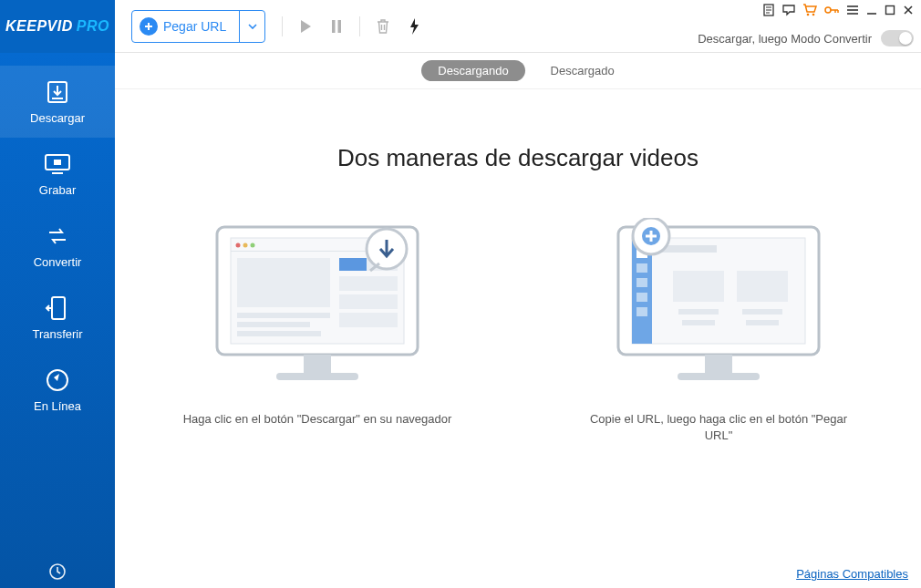  Describe the element at coordinates (352, 26) in the screenshot. I see `toolbar-icons` at that location.